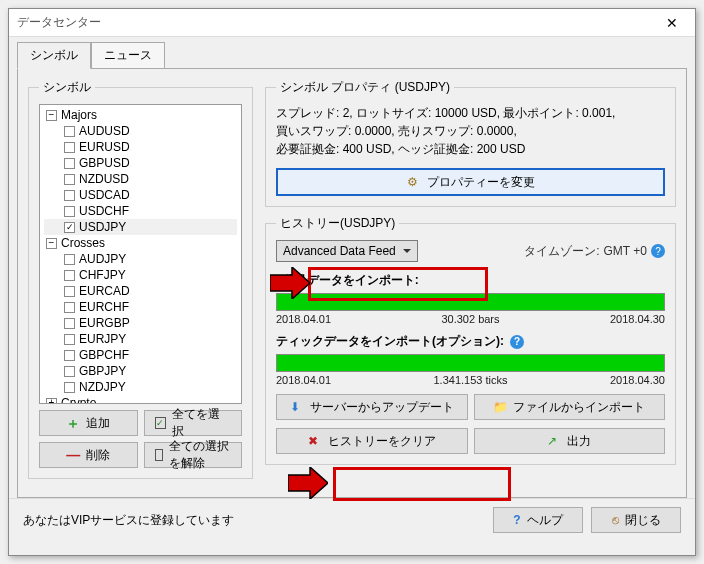 This screenshot has height=564, width=704. I want to click on footer: あなたはVIPサービスに登録しています ?ヘルプ ⎋閉じる, so click(352, 520).